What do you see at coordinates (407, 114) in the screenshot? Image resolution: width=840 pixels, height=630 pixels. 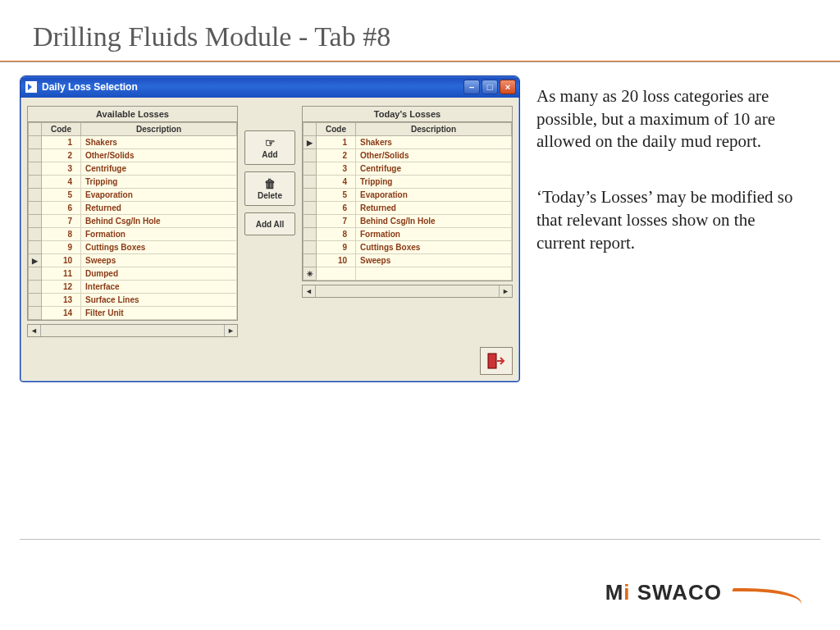 I see `today-panel-title: Today's Losses` at bounding box center [407, 114].